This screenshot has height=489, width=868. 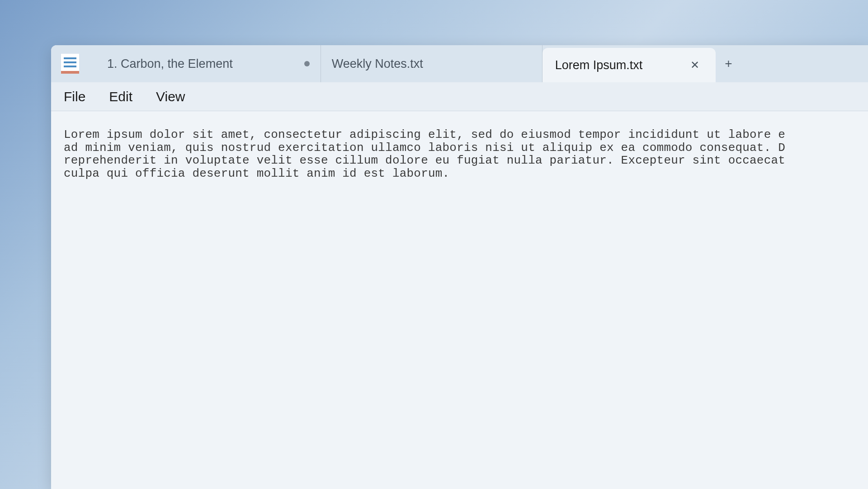 What do you see at coordinates (209, 64) in the screenshot?
I see `tab-carbon-element: 1. Carbon, the Element` at bounding box center [209, 64].